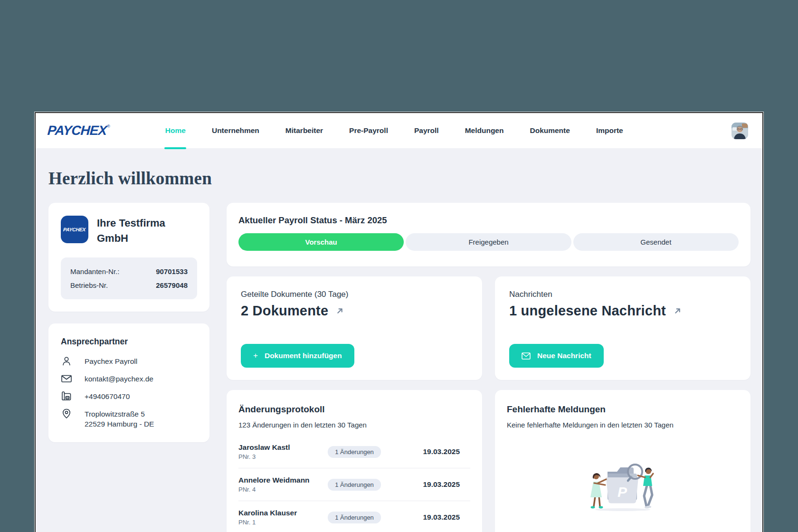  Describe the element at coordinates (129, 285) in the screenshot. I see `company-info-row: Betriebs-Nr. 26579048` at that location.